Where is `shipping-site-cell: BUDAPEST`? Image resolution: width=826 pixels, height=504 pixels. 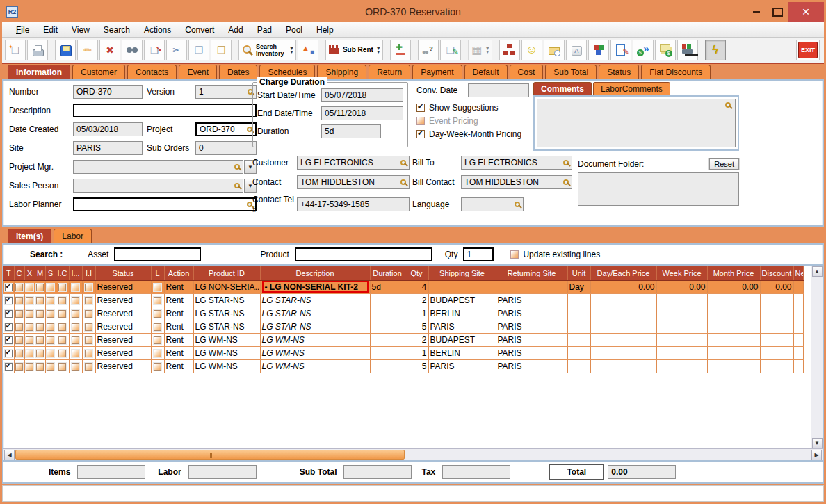 shipping-site-cell: BUDAPEST is located at coordinates (462, 339).